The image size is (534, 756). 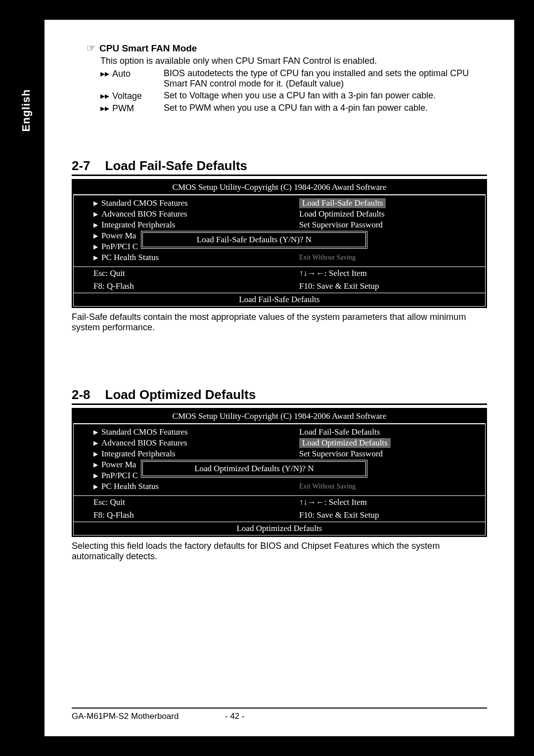 What do you see at coordinates (127, 96) in the screenshot?
I see `option-value-label: Voltage` at bounding box center [127, 96].